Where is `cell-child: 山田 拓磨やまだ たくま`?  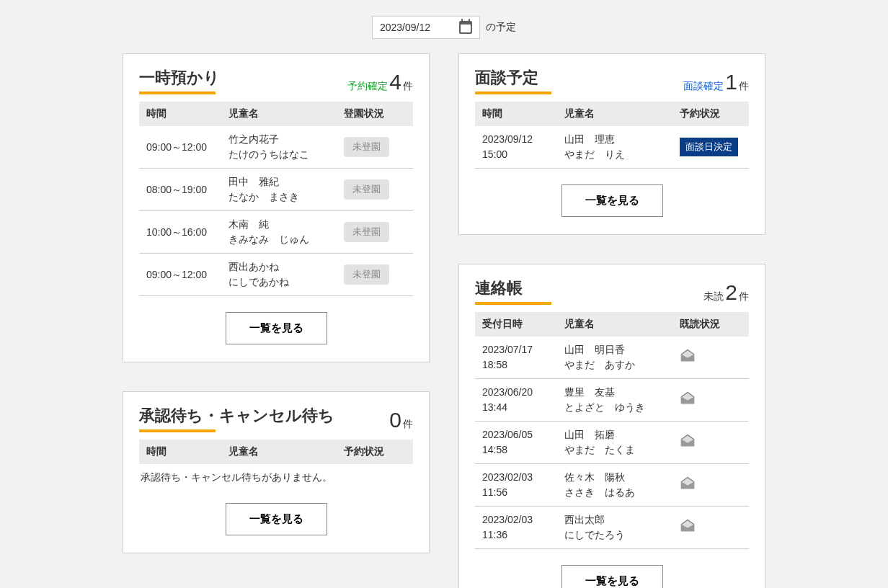 cell-child: 山田 拓磨やまだ たくま is located at coordinates (615, 442).